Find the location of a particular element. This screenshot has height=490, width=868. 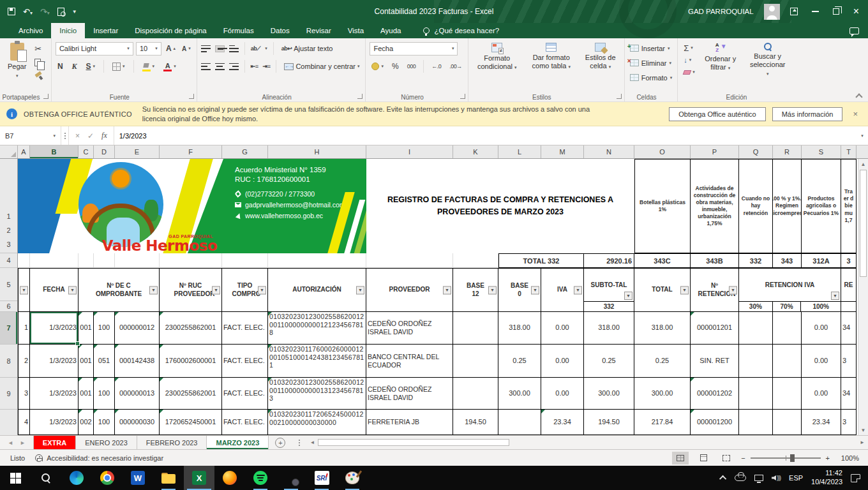

header-fecha: FECHA▼ is located at coordinates (54, 290).